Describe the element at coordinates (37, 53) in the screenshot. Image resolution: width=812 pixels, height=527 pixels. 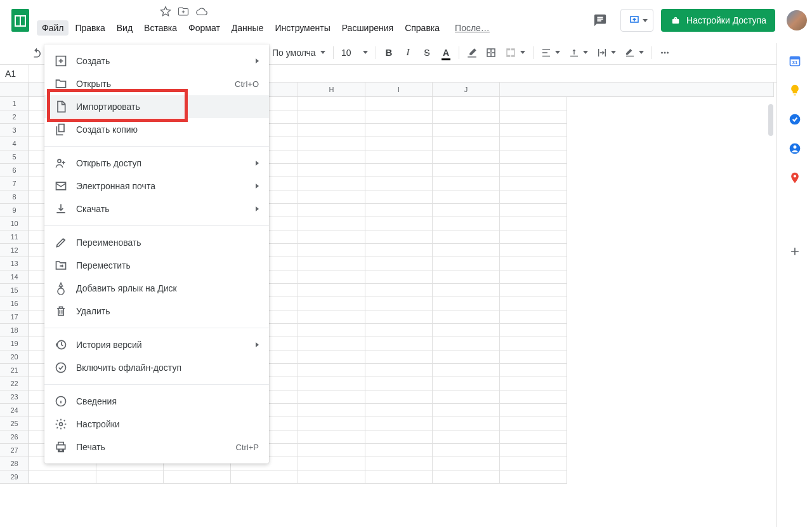
I see `undo-button` at that location.